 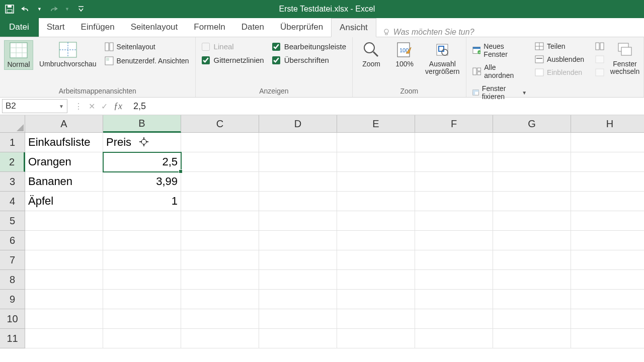 I want to click on arrange-all-button: Alle anordnen, so click(x=500, y=71).